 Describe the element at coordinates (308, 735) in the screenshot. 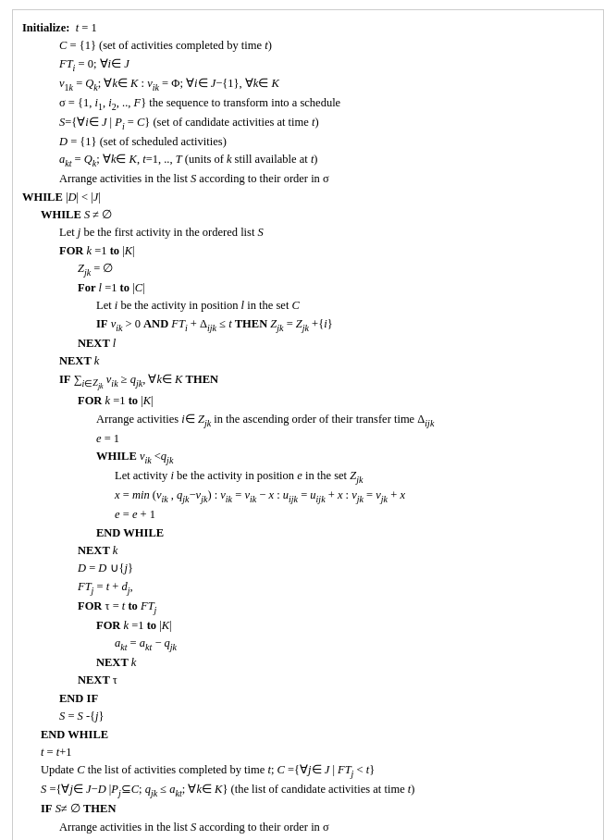

I see `line-end-while-S: END WHILE` at that location.